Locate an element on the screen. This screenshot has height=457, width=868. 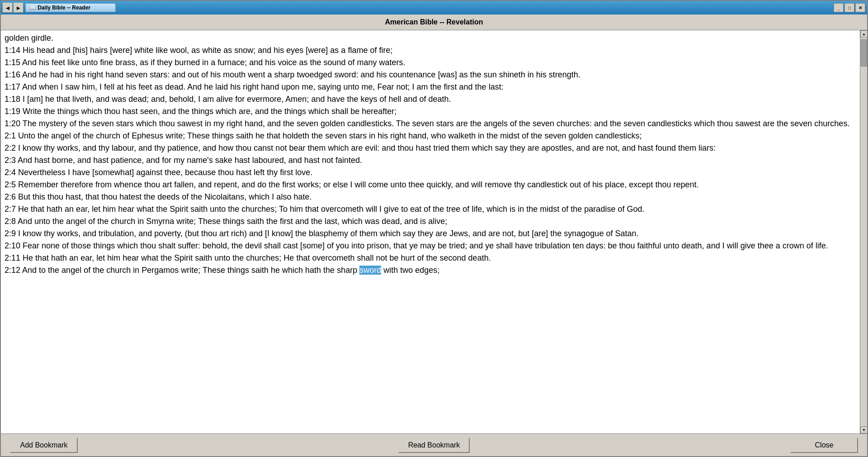
verse-1-15: 1:15 And his feet like unto fine brass, … is located at coordinates (430, 62).